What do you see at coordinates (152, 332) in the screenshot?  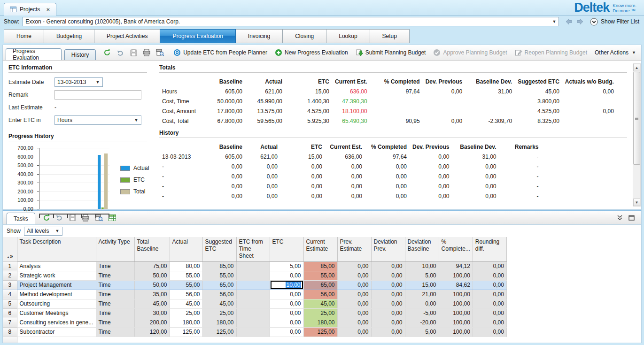 I see `task-cell-total_baseline: 120,00` at bounding box center [152, 332].